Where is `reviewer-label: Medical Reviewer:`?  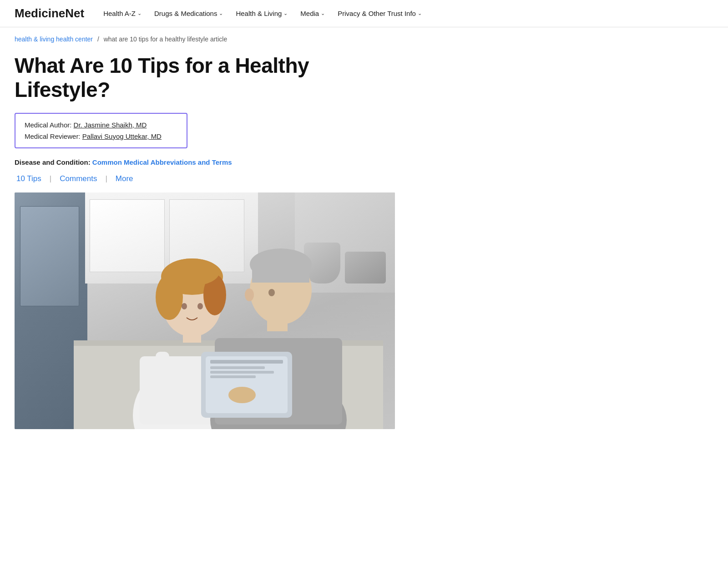 reviewer-label: Medical Reviewer: is located at coordinates (53, 137).